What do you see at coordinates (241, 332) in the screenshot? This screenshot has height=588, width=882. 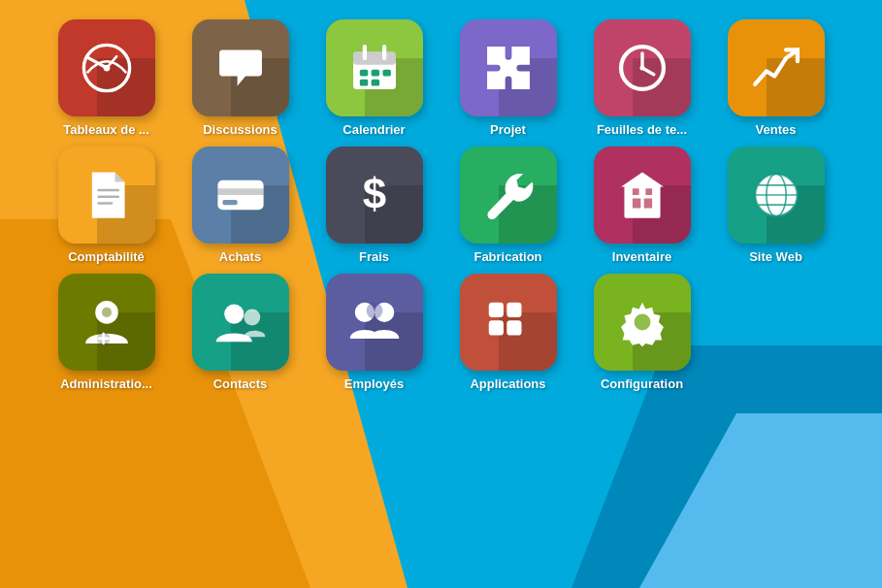 I see `app-item-contacts: Contacts` at bounding box center [241, 332].